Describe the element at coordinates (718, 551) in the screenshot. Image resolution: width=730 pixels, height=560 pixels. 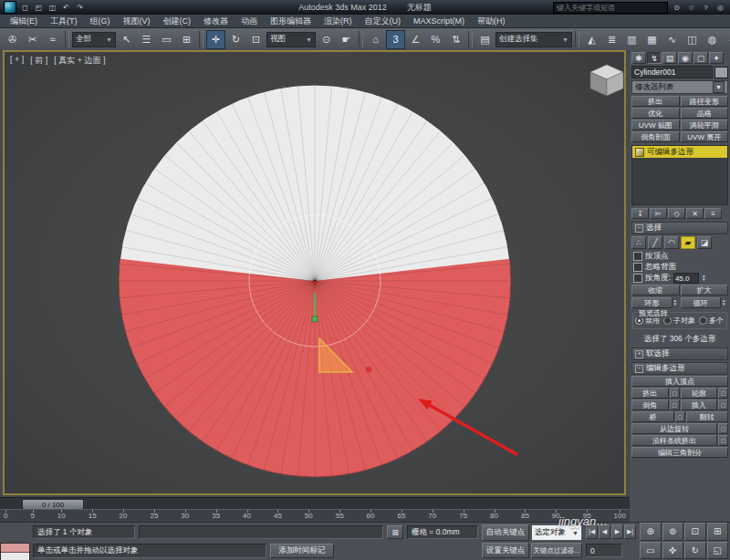
I see `maximize-viewport-icon: ◱` at that location.